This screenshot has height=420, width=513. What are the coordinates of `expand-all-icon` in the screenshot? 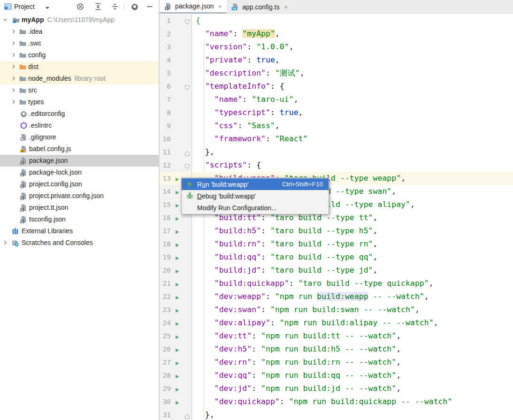 It's located at (98, 7).